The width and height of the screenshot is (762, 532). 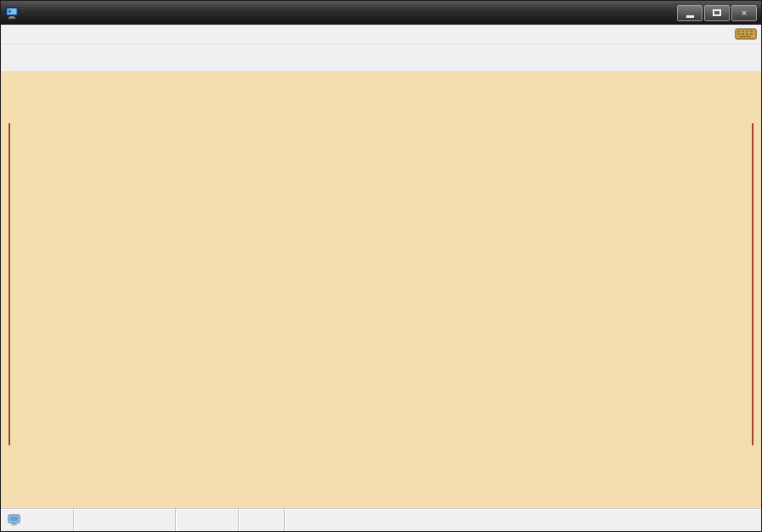 I want to click on minimize-icon, so click(x=691, y=17).